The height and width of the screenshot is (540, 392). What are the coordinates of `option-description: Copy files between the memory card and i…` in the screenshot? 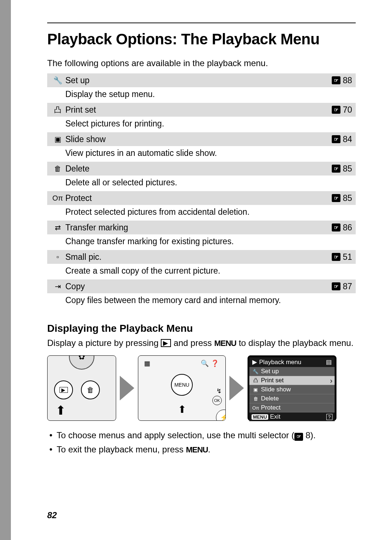 It's located at (201, 301).